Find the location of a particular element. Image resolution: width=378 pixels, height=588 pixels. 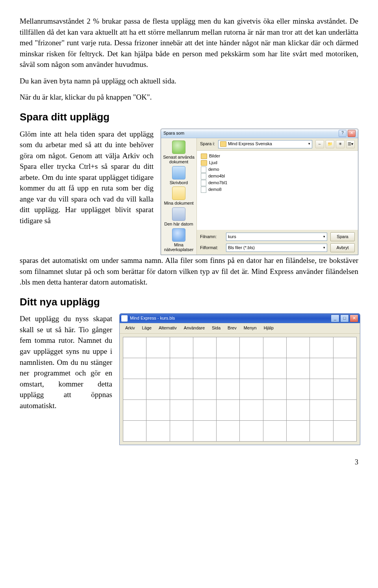

place-label: Mina nätverksplatser is located at coordinates (179, 247).